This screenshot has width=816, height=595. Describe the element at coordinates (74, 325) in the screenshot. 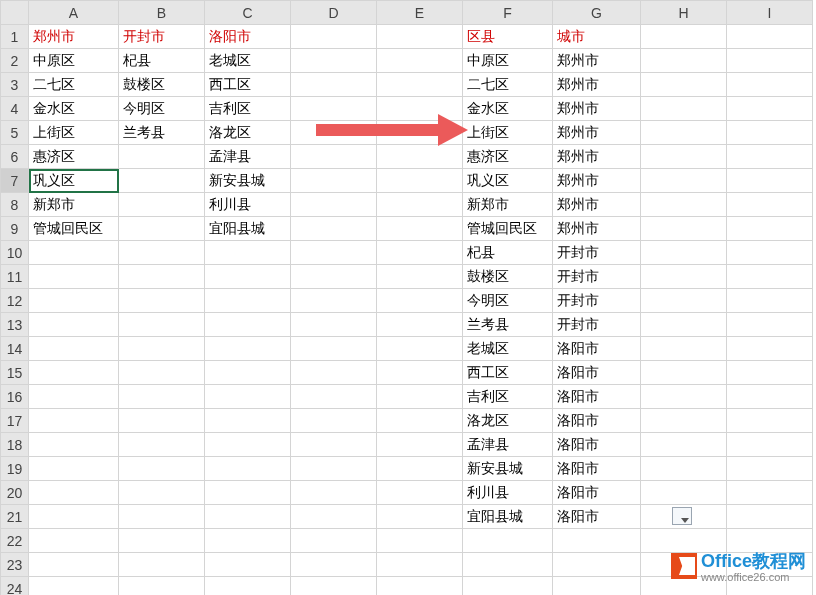

I see `cell-A13` at that location.